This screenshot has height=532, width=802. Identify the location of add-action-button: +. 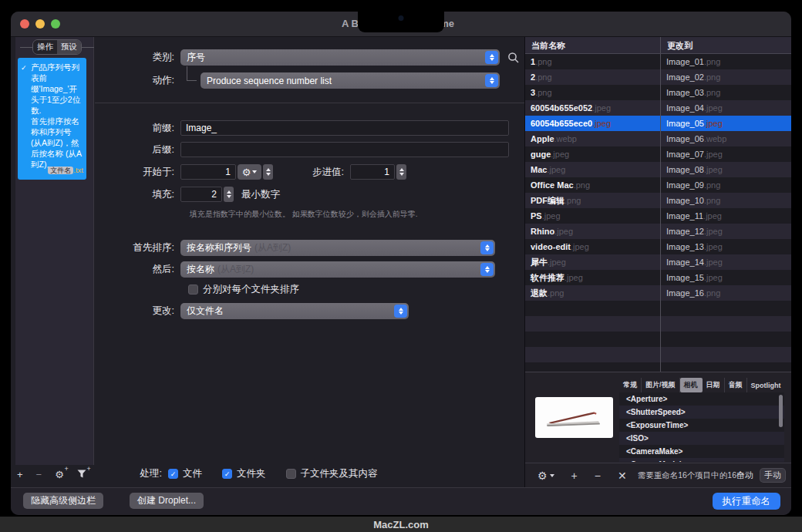
(20, 475).